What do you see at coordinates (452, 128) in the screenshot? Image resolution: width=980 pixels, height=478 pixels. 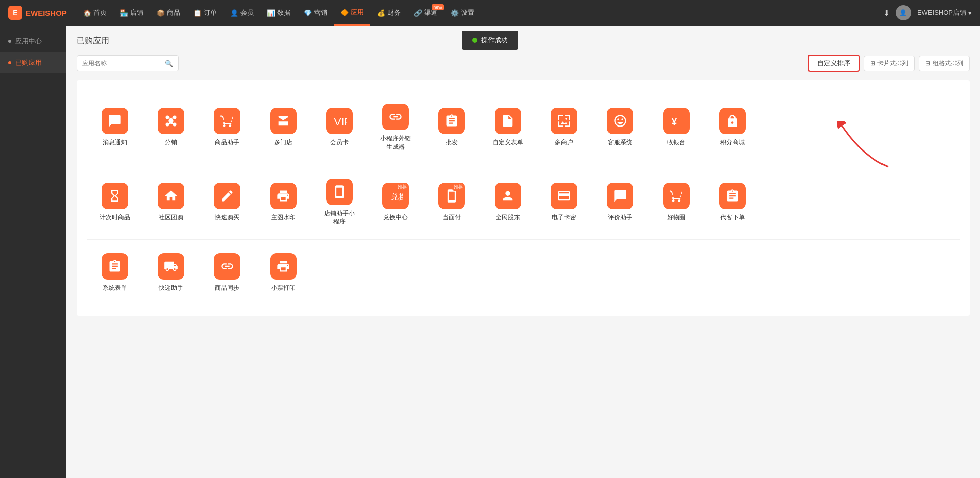 I see `app-item: 批发` at bounding box center [452, 128].